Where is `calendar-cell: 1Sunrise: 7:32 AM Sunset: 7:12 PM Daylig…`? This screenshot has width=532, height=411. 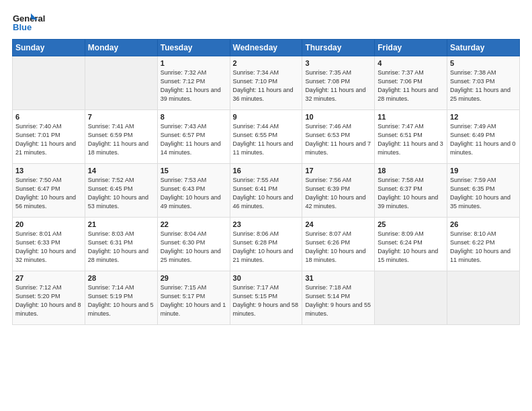 calendar-cell: 1Sunrise: 7:32 AM Sunset: 7:12 PM Daylig… is located at coordinates (193, 83).